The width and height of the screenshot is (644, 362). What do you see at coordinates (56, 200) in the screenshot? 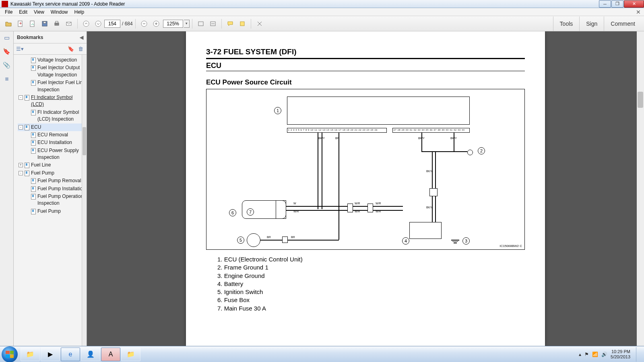
I see `bookmark-item: Fuel Pump Operation Inspection` at bounding box center [56, 200].